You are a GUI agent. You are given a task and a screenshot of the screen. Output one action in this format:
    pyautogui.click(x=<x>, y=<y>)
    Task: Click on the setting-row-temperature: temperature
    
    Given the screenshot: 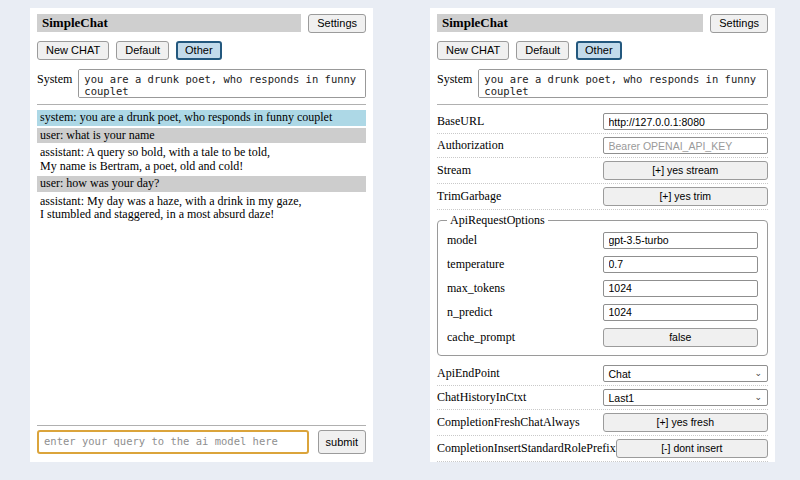 What is the action you would take?
    pyautogui.click(x=602, y=264)
    